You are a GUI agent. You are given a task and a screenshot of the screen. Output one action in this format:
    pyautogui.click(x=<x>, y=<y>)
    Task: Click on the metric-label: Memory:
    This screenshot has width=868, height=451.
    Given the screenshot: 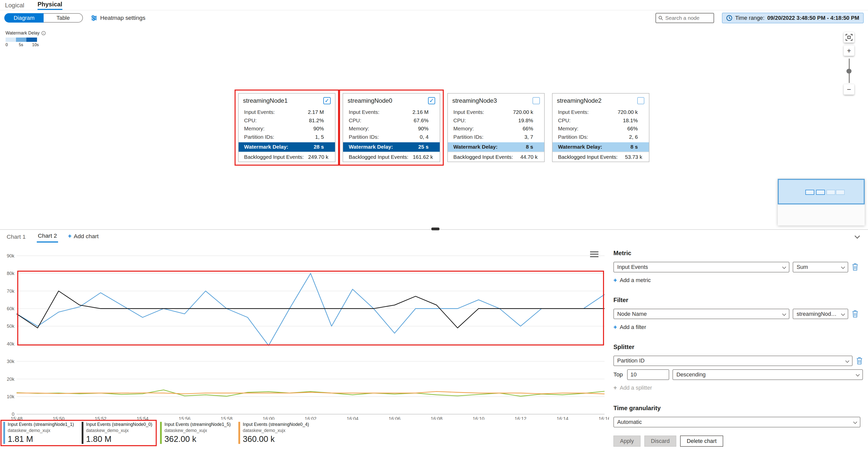 What is the action you would take?
    pyautogui.click(x=255, y=129)
    